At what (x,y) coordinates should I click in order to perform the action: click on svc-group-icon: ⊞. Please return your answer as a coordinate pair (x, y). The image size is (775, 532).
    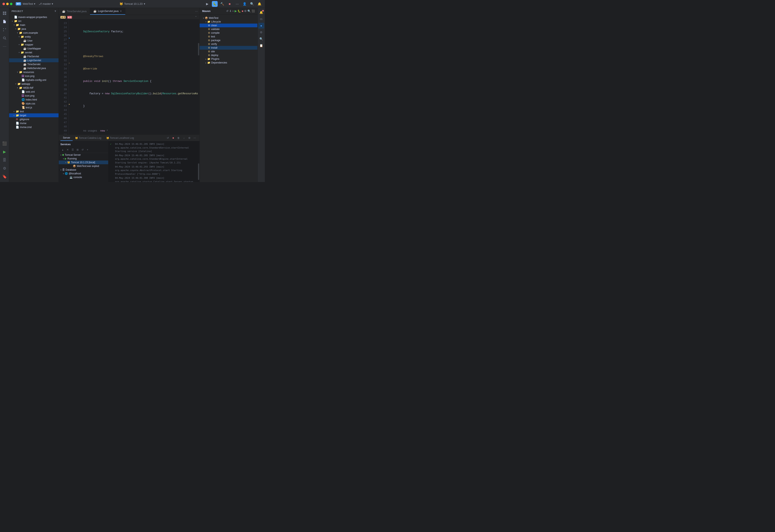
    Looking at the image, I should click on (77, 150).